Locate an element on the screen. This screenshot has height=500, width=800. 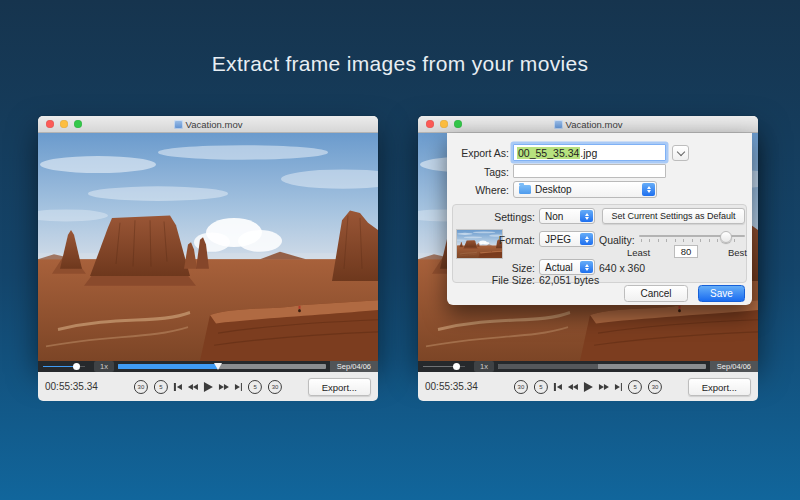
set-default-button: Set Current Settings as Default is located at coordinates (674, 216).